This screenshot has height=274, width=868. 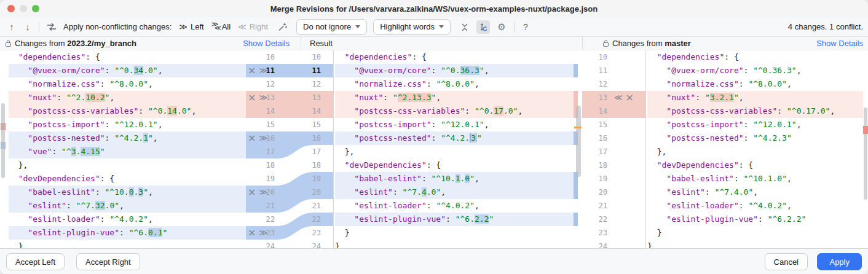 What do you see at coordinates (127, 165) in the screenshot?
I see `code-line: },` at bounding box center [127, 165].